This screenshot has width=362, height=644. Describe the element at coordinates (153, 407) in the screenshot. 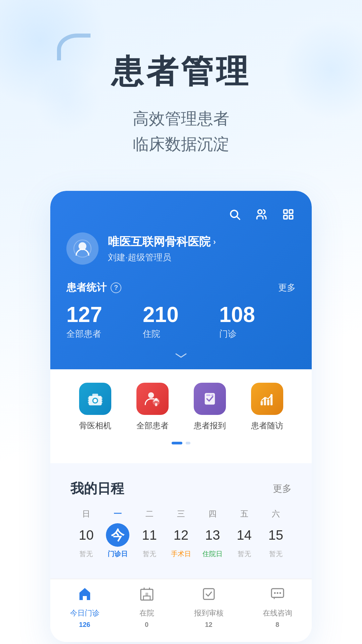

I see `action-all-patients: 全部患者` at that location.